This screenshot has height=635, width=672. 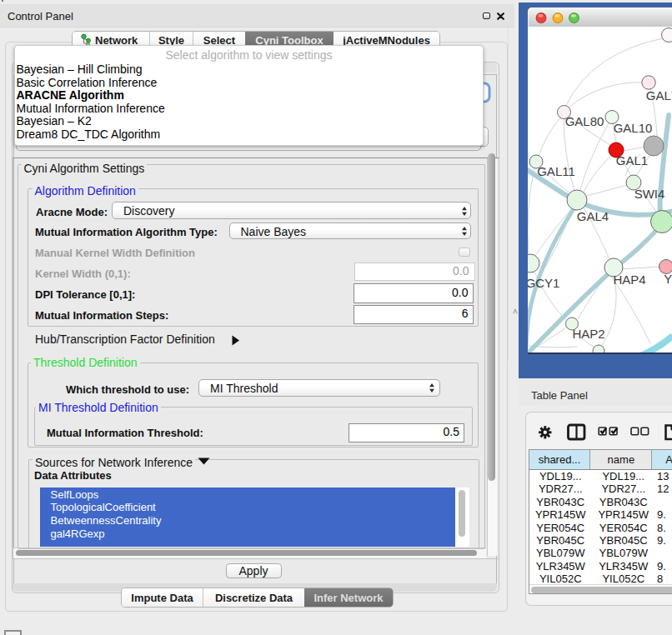 What do you see at coordinates (556, 172) in the screenshot?
I see `svg-text: GAL11` at bounding box center [556, 172].